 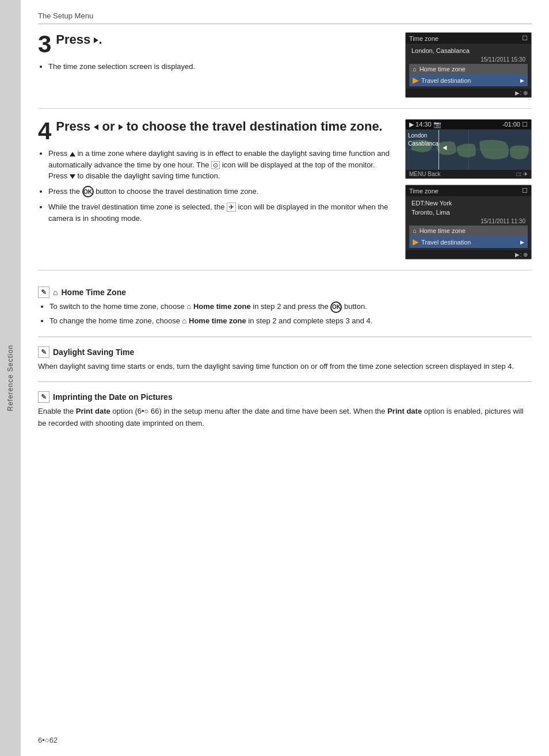 What do you see at coordinates (468, 221) in the screenshot?
I see `camera-time-2: 15/11/2011 11:30` at bounding box center [468, 221].